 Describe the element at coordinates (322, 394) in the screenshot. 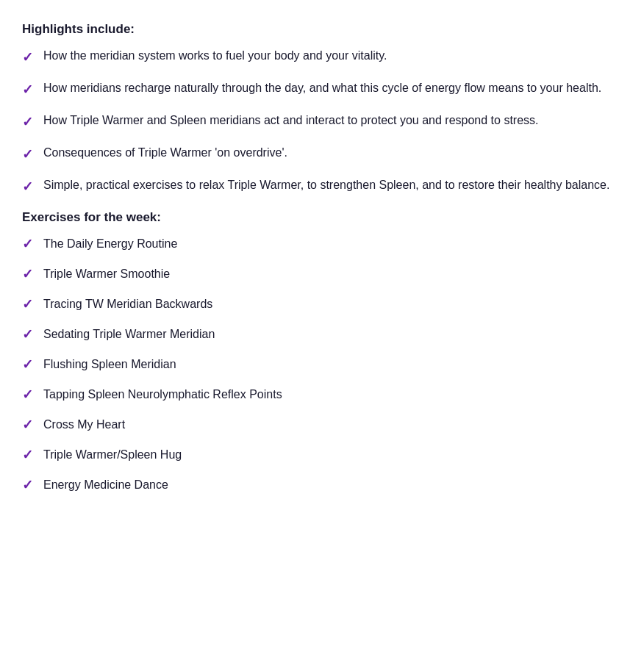

I see `exercise-item: ✓Tapping Spleen Neurolymphatic Reflex Po…` at that location.